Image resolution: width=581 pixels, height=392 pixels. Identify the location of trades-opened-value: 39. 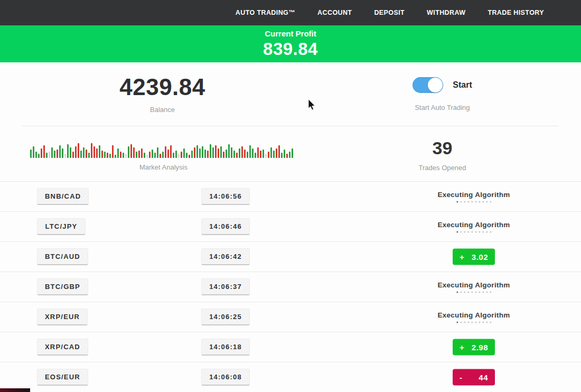
(443, 148).